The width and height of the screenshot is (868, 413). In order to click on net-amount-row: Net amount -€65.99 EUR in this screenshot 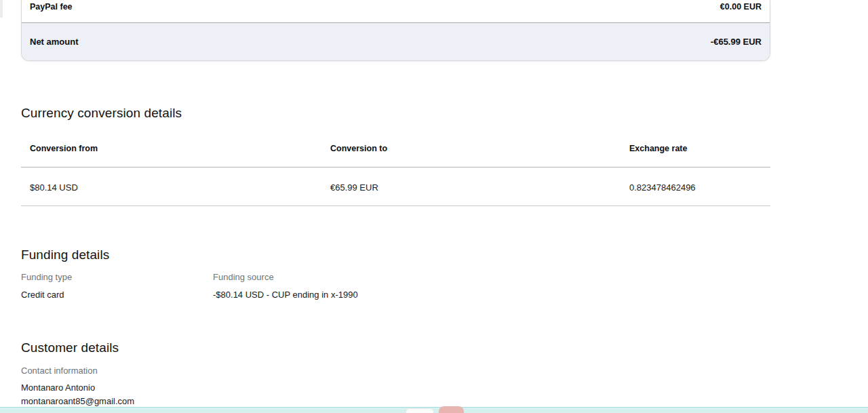, I will do `click(396, 42)`.